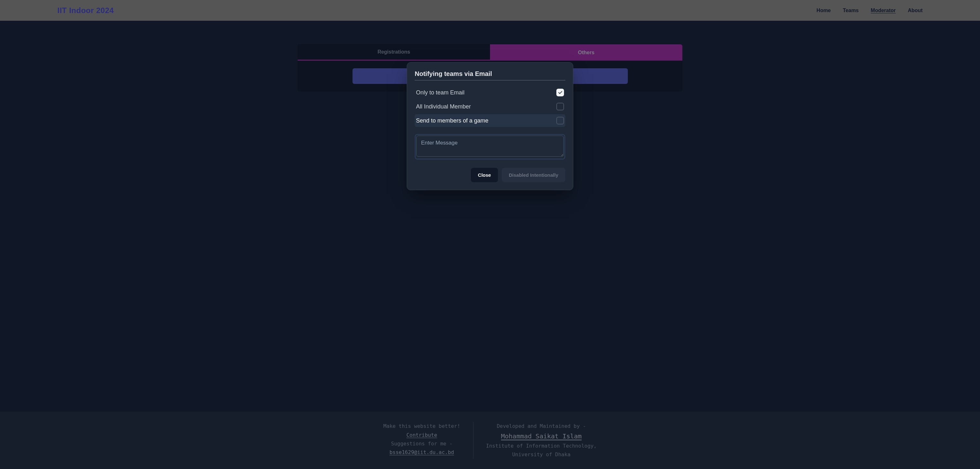 Image resolution: width=980 pixels, height=469 pixels. What do you see at coordinates (490, 146) in the screenshot?
I see `message-input` at bounding box center [490, 146].